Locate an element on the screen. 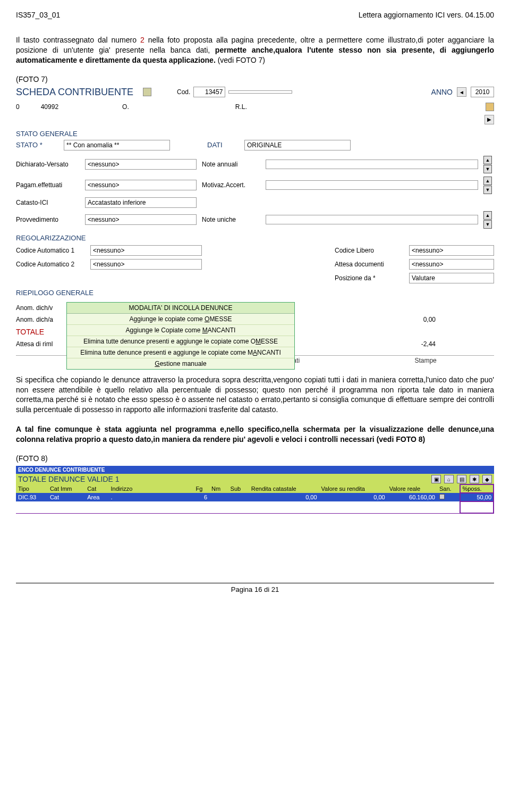  cell-sub is located at coordinates (239, 497).